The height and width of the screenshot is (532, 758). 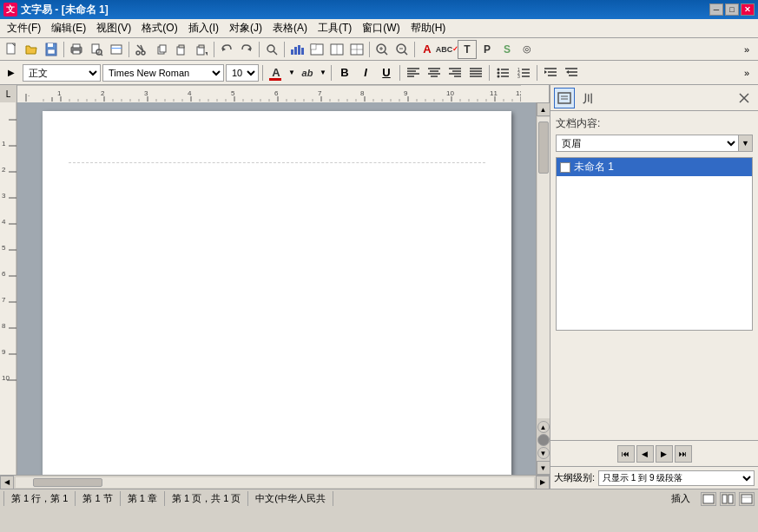 What do you see at coordinates (146, 94) in the screenshot?
I see `svg-text: 3` at bounding box center [146, 94].